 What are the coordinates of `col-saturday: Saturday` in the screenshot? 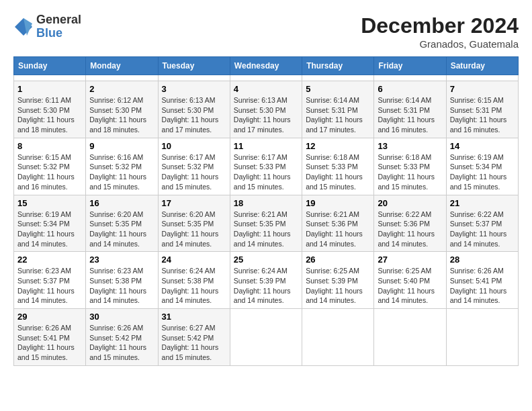 It's located at (482, 66).